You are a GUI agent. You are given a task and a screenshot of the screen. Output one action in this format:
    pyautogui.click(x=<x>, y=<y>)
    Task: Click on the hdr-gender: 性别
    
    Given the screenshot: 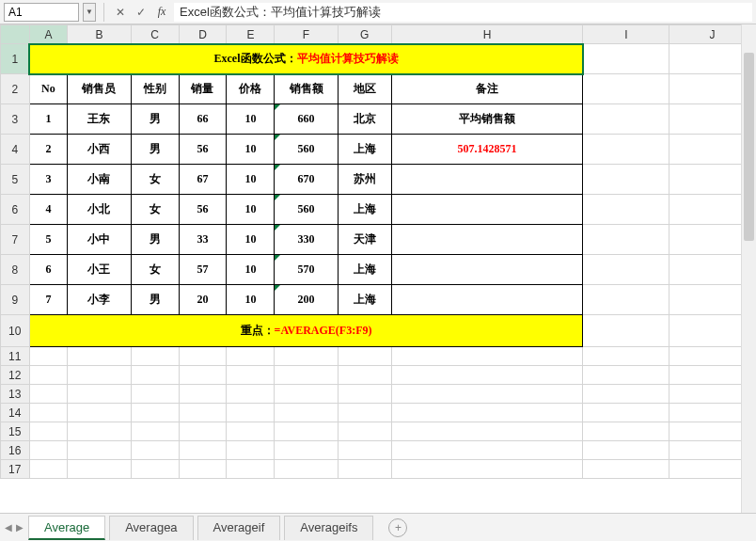 What is the action you would take?
    pyautogui.click(x=154, y=89)
    